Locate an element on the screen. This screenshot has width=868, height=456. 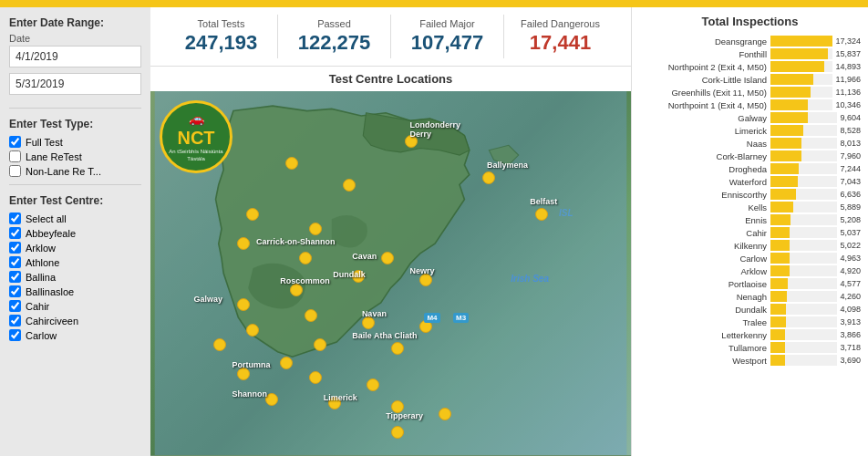
stat-failed-dangerous: Failed Dangerous 17,441 is located at coordinates (560, 36).